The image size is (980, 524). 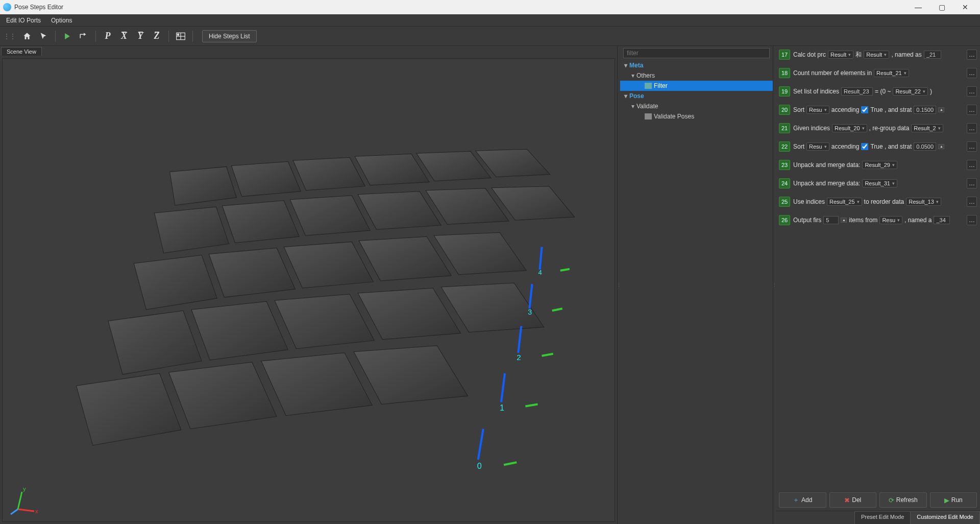 I want to click on tree-filter-input, so click(x=696, y=53).